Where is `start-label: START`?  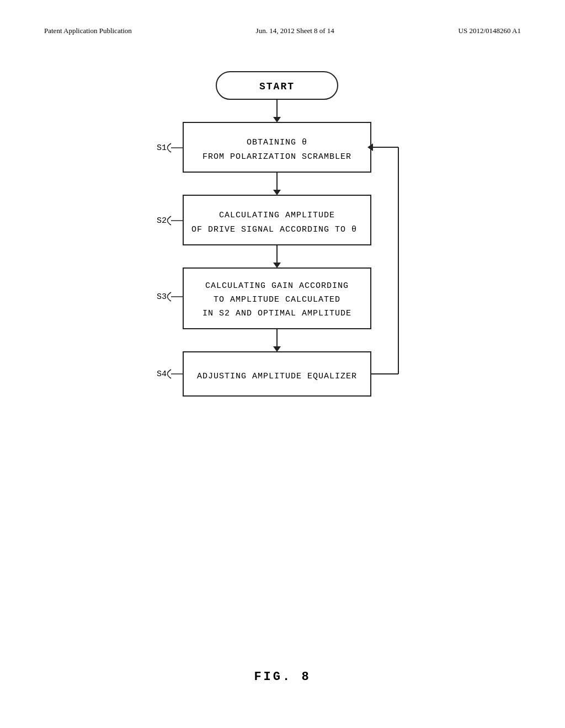 start-label: START is located at coordinates (277, 87).